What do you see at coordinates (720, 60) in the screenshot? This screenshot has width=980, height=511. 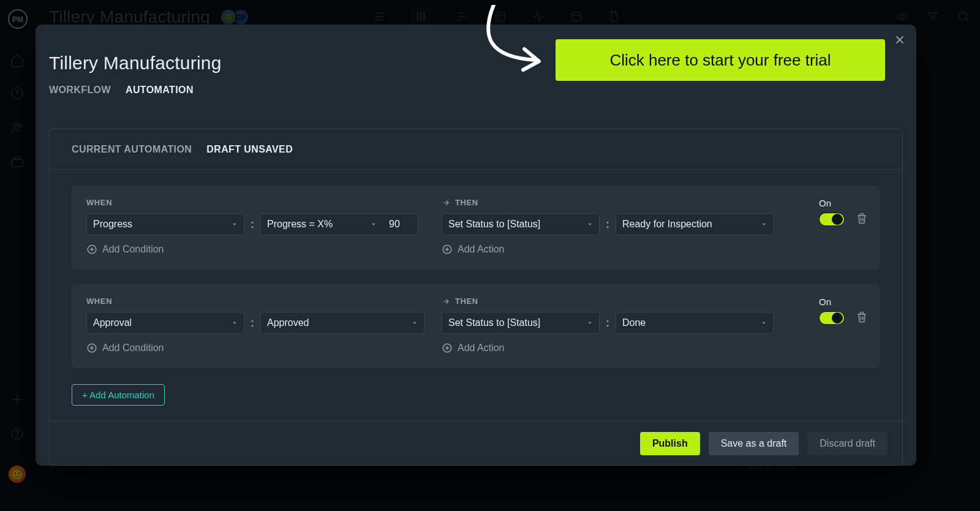 I see `start-free-trial-cta: Click here to start your free trial` at bounding box center [720, 60].